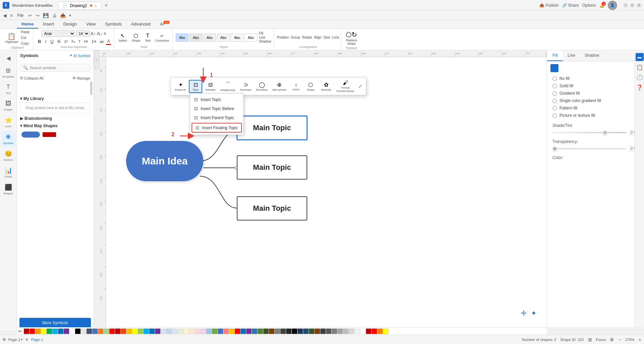 The height and width of the screenshot is (344, 644). I want to click on redo-icon: ↪, so click(38, 15).